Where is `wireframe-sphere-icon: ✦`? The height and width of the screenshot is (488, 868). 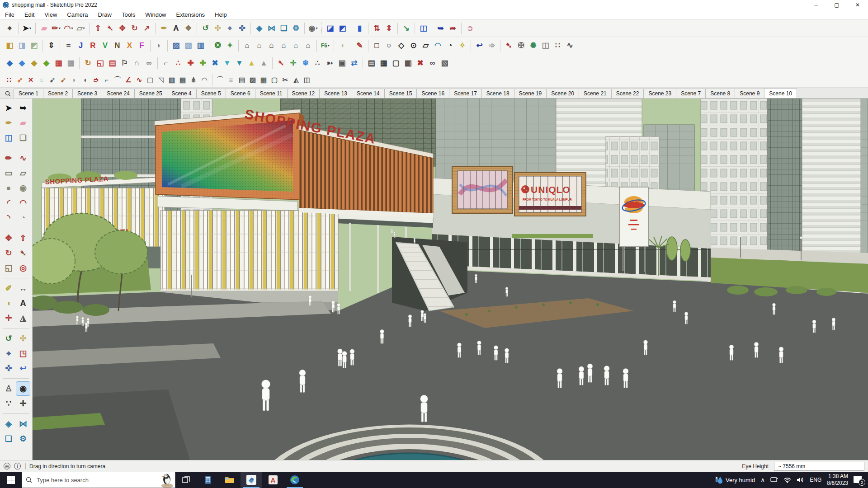 wireframe-sphere-icon: ✦ is located at coordinates (230, 45).